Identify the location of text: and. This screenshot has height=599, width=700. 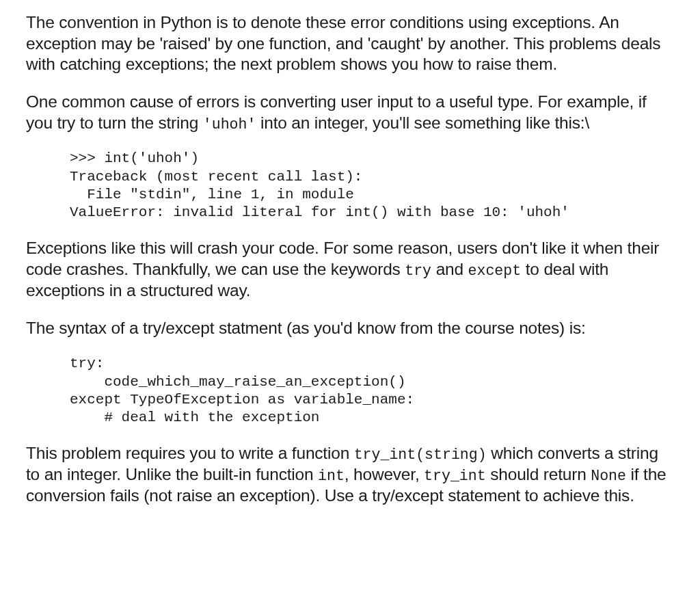
(450, 269).